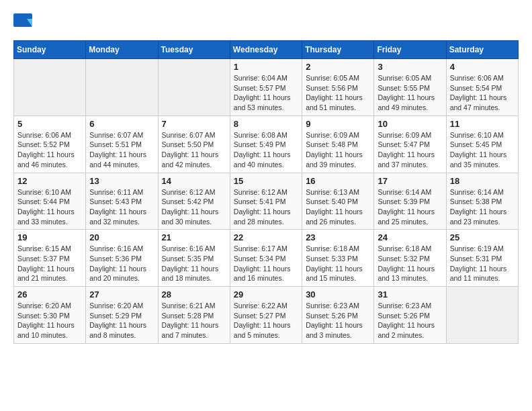  Describe the element at coordinates (122, 144) in the screenshot. I see `day-cell: 6Sunrise: 6:07 AM Sunset: 5:51 PM Daylig…` at that location.